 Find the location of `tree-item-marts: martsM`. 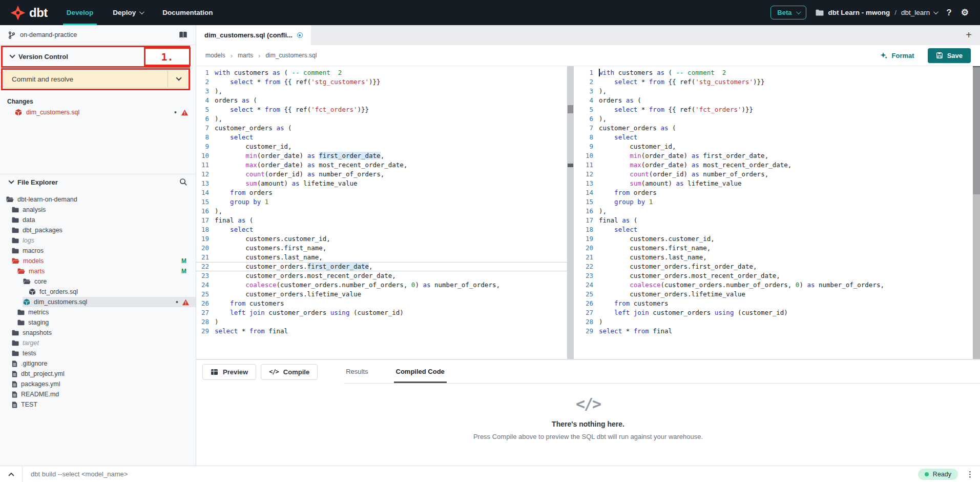

tree-item-marts: martsM is located at coordinates (98, 271).